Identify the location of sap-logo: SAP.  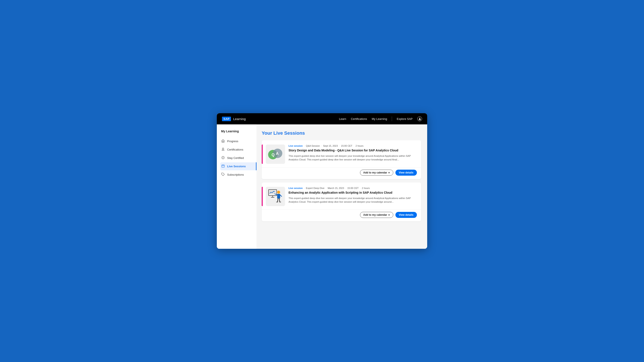
(226, 119).